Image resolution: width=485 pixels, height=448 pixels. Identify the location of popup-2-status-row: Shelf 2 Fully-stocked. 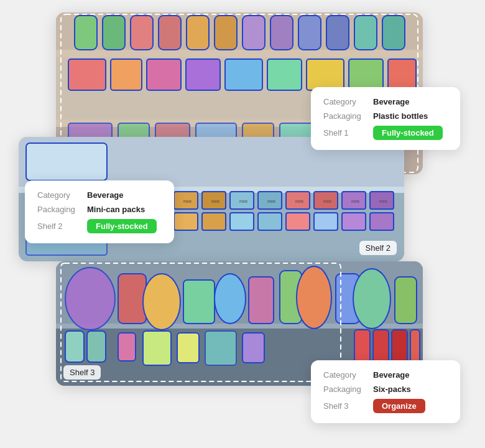
(99, 226).